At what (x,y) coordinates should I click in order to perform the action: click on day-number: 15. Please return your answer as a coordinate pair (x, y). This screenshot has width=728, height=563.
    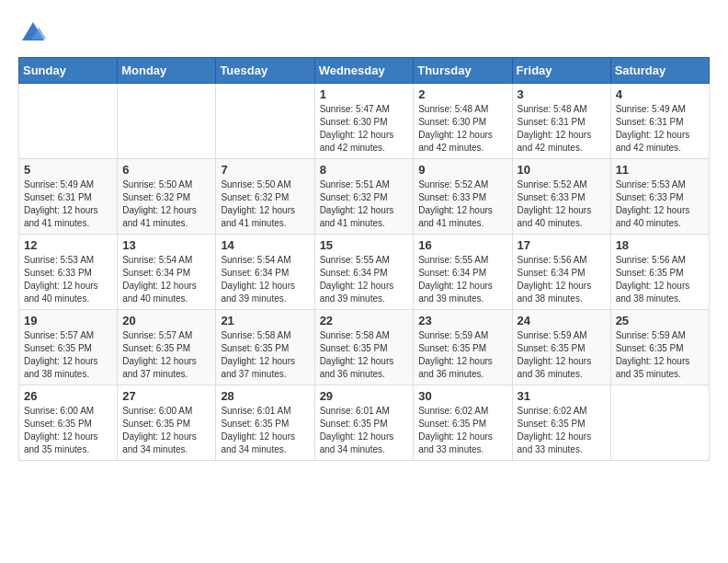
    Looking at the image, I should click on (364, 245).